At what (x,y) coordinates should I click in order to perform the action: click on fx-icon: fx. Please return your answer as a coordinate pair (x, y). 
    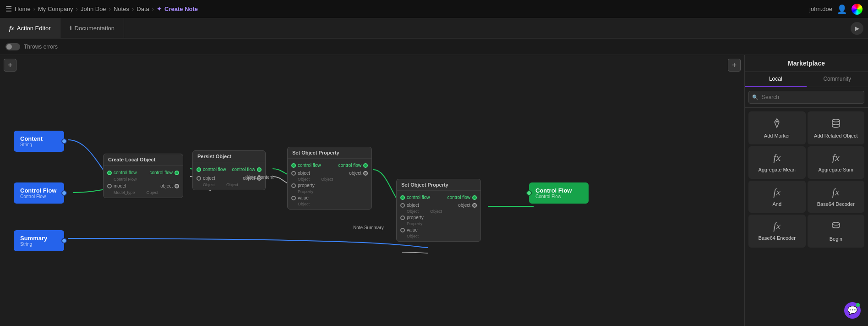
    Looking at the image, I should click on (12, 28).